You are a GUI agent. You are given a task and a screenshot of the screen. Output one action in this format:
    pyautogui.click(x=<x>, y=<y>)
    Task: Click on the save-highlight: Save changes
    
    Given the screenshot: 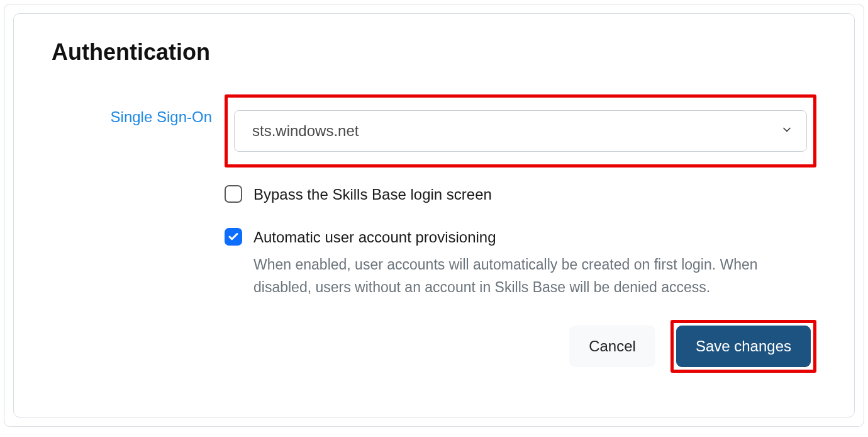 What is the action you would take?
    pyautogui.click(x=743, y=346)
    